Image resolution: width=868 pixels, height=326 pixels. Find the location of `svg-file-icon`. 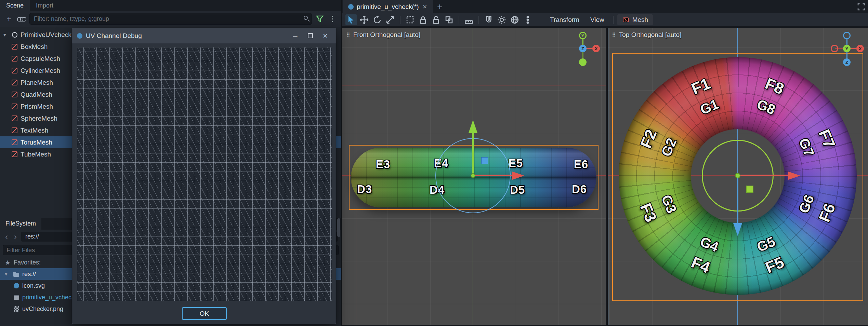

svg-file-icon is located at coordinates (16, 286).